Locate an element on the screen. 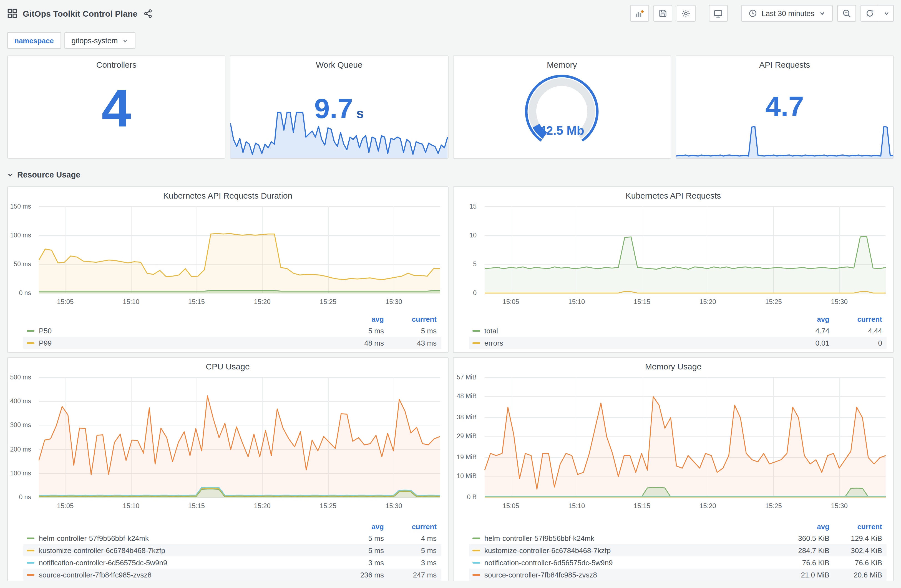  series-avg: 21.0 MiB is located at coordinates (803, 575).